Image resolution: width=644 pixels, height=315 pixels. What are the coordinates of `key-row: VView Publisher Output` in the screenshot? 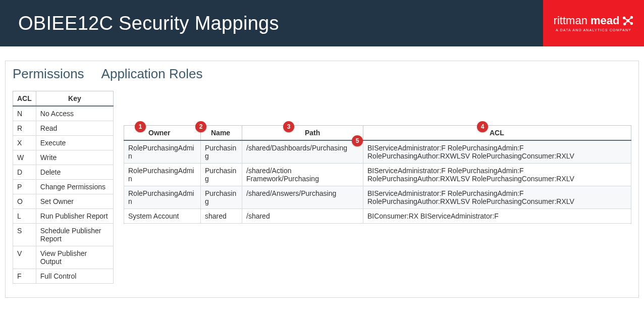 It's located at (64, 257).